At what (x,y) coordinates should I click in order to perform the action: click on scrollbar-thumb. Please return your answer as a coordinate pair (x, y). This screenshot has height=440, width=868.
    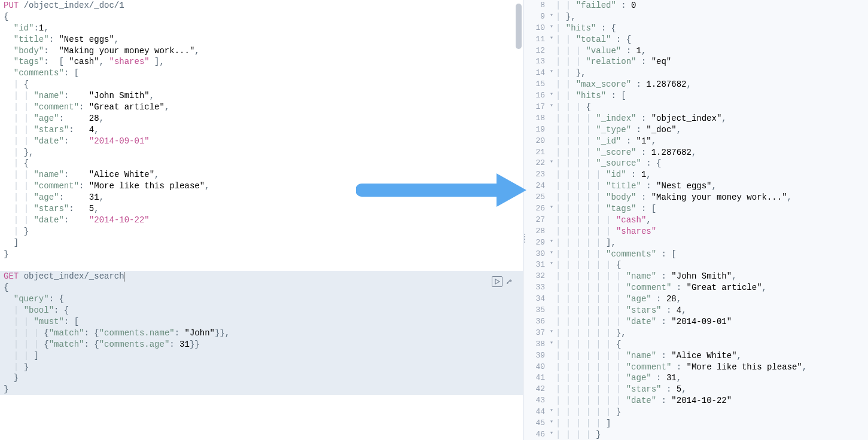
    Looking at the image, I should click on (519, 26).